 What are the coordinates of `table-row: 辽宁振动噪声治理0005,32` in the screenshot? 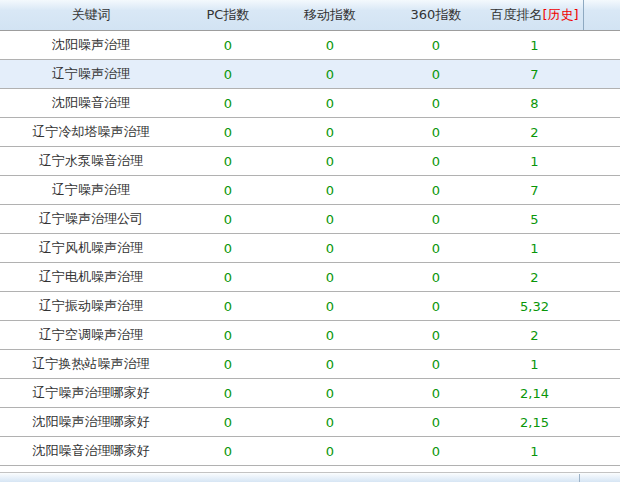 It's located at (310, 306).